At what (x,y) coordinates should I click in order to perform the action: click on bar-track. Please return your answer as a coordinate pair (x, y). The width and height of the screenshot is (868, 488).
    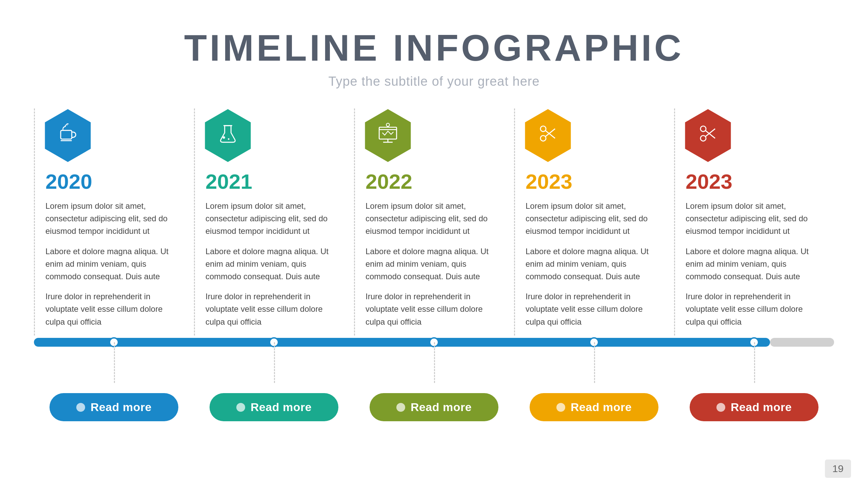
    Looking at the image, I should click on (434, 342).